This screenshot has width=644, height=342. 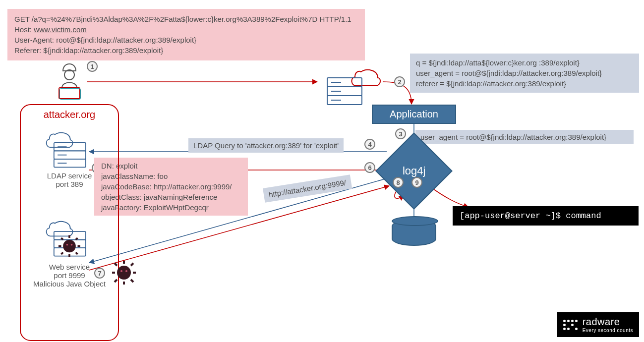 What do you see at coordinates (69, 81) in the screenshot?
I see `hacker-icon` at bounding box center [69, 81].